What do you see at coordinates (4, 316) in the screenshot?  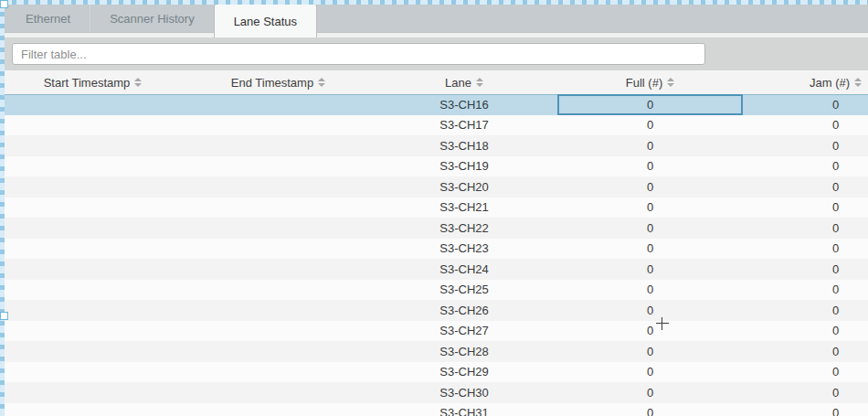 I see `selection-handle-middle-left` at bounding box center [4, 316].